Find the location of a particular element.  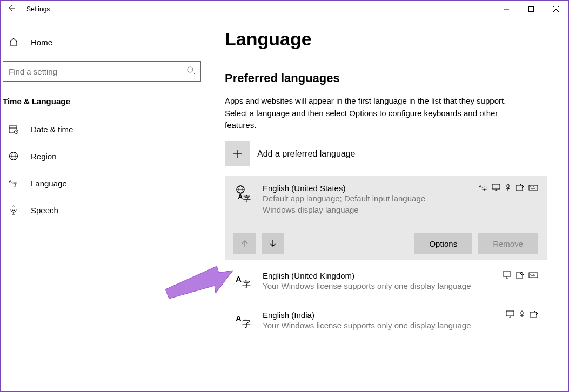

sidebar-home-label: Home is located at coordinates (42, 42).